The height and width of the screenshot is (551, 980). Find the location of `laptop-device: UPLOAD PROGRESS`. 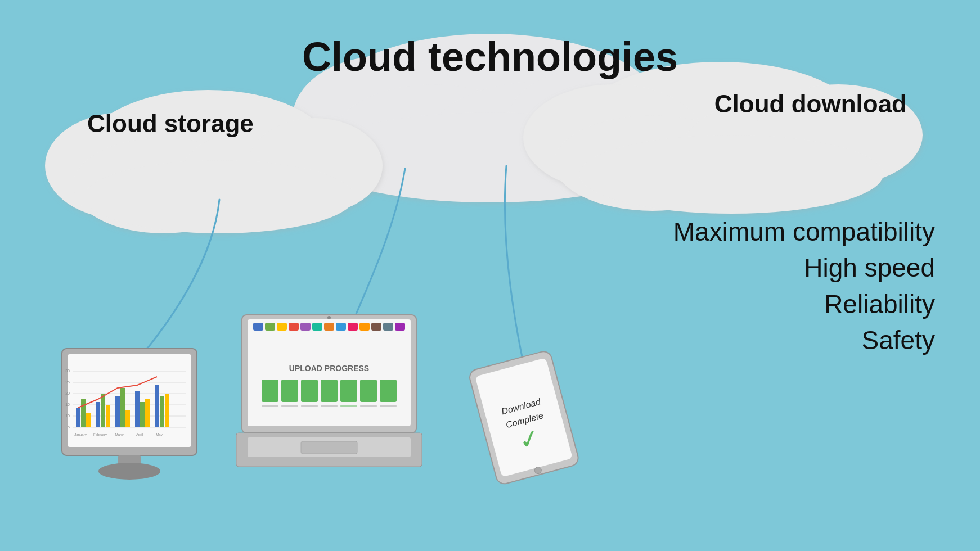

laptop-device: UPLOAD PROGRESS is located at coordinates (329, 391).